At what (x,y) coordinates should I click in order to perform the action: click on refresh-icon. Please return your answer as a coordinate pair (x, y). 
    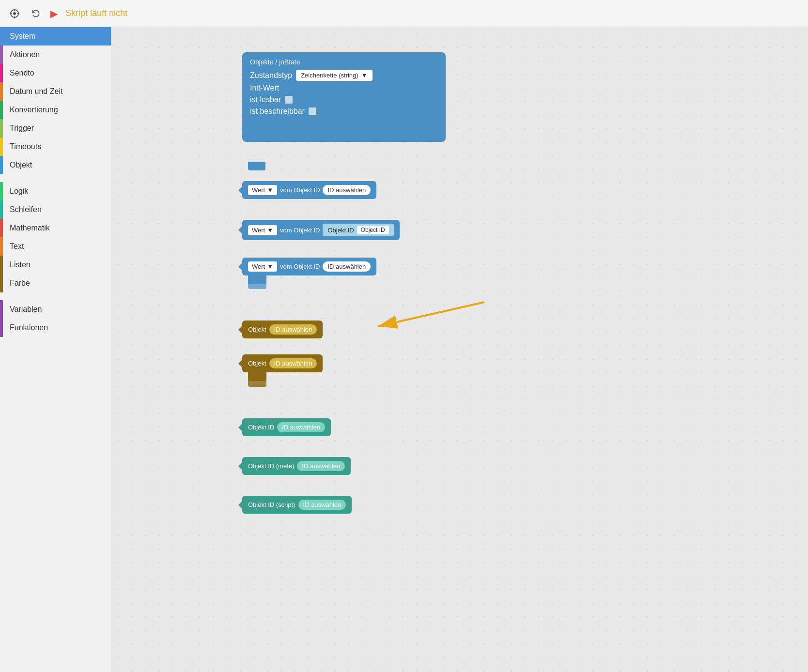
    Looking at the image, I should click on (36, 14).